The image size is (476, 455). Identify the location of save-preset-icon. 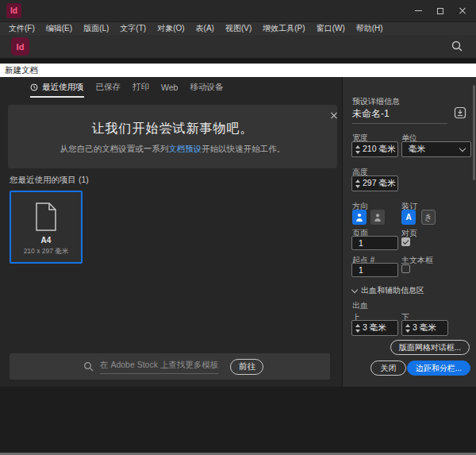
(460, 114).